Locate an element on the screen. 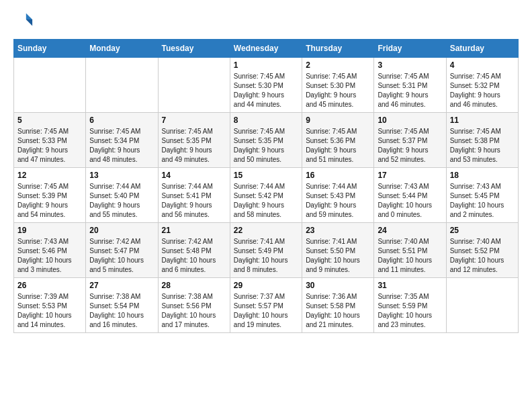  day-number: 30 is located at coordinates (338, 285).